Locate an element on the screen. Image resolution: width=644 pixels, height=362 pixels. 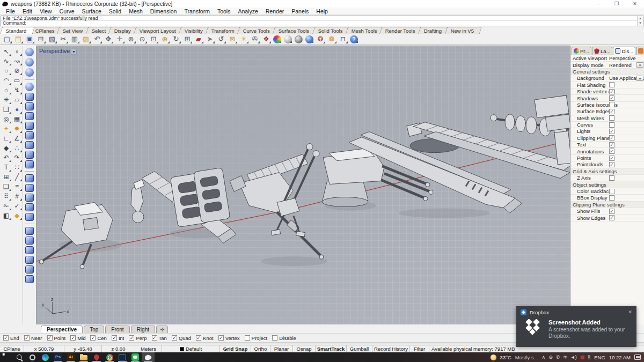
curve-freeform-icon: ↝ is located at coordinates (17, 61).